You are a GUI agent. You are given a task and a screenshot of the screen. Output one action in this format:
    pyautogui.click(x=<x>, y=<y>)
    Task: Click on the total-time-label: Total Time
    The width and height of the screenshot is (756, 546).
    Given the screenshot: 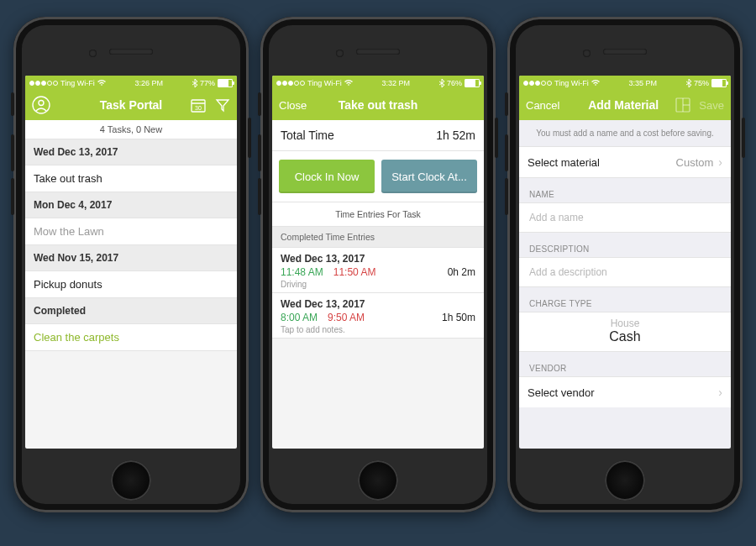 What is the action you would take?
    pyautogui.click(x=307, y=135)
    